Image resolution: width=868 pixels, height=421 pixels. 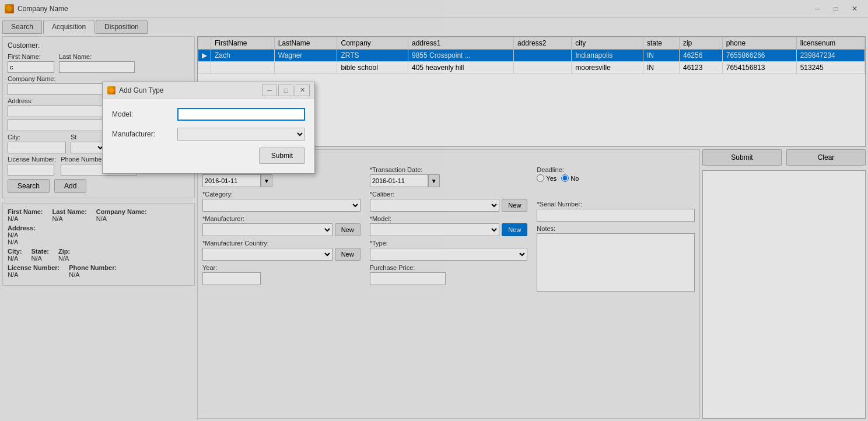 I want to click on info-first-name-value: N/A, so click(x=26, y=219).